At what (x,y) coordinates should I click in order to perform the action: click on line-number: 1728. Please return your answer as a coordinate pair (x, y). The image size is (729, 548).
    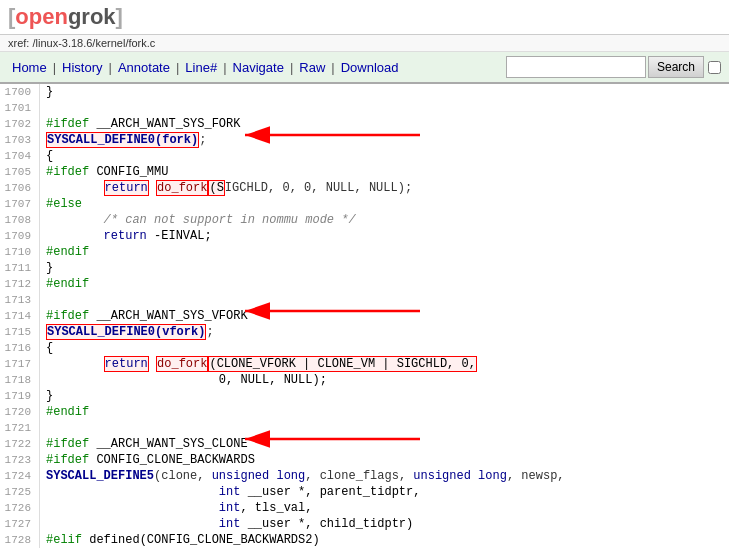
    Looking at the image, I should click on (20, 540).